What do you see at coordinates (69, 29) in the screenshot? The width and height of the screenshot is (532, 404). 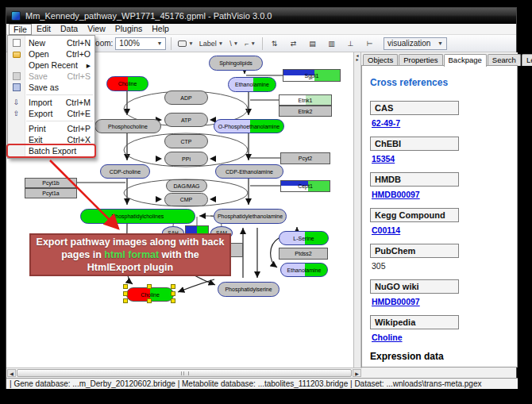 I see `menu-data: Data` at bounding box center [69, 29].